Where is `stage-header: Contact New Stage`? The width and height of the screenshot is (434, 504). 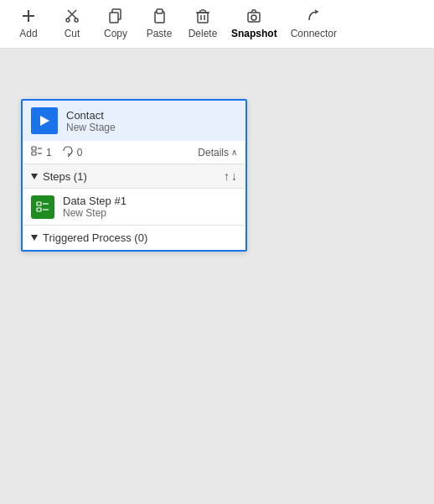 stage-header: Contact New Stage is located at coordinates (134, 121).